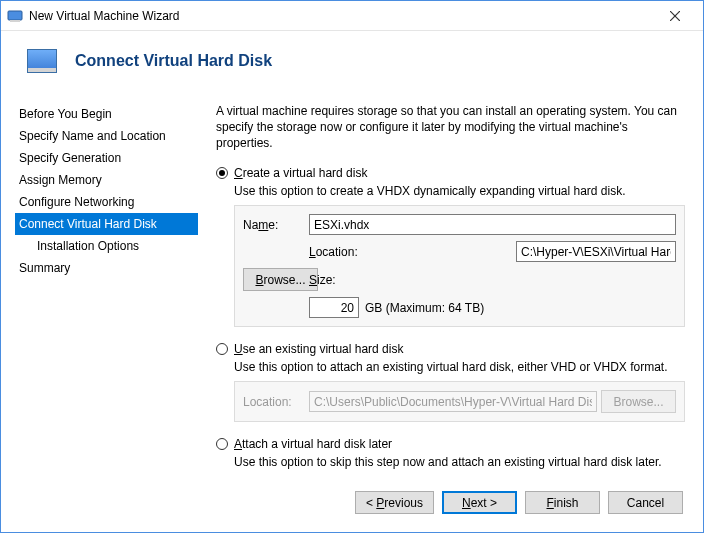 Image resolution: width=704 pixels, height=533 pixels. What do you see at coordinates (42, 61) in the screenshot?
I see `monitor-icon` at bounding box center [42, 61].